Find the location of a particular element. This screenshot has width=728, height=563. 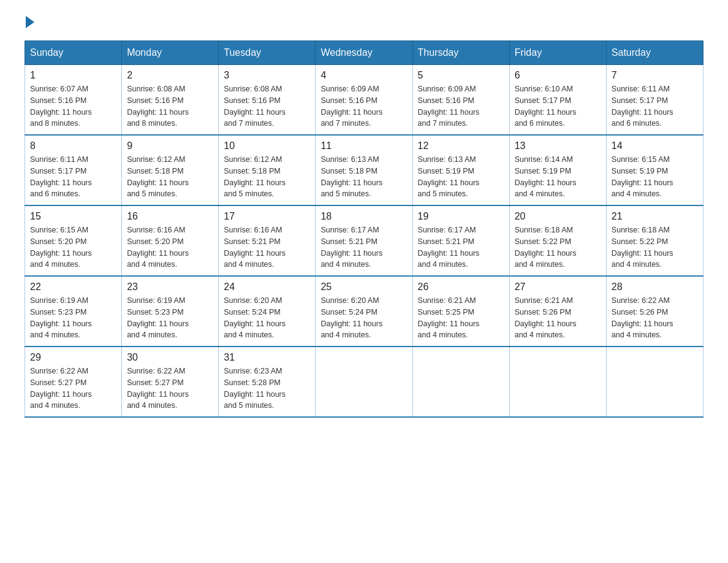

calendar-cell: 26 Sunrise: 6:21 AM Sunset: 5:25 PM Dayl… is located at coordinates (461, 312).